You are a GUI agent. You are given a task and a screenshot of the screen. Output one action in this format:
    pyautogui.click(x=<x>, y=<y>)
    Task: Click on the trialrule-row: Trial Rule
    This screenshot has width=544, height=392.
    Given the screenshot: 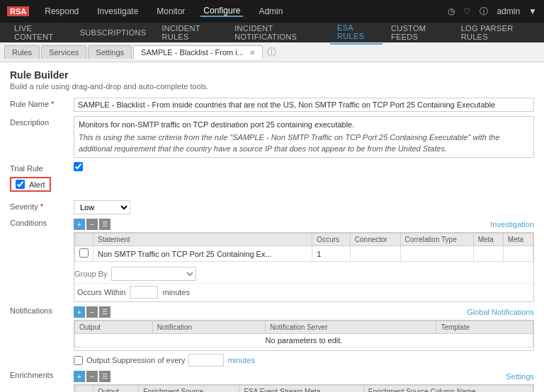 What is the action you would take?
    pyautogui.click(x=272, y=167)
    